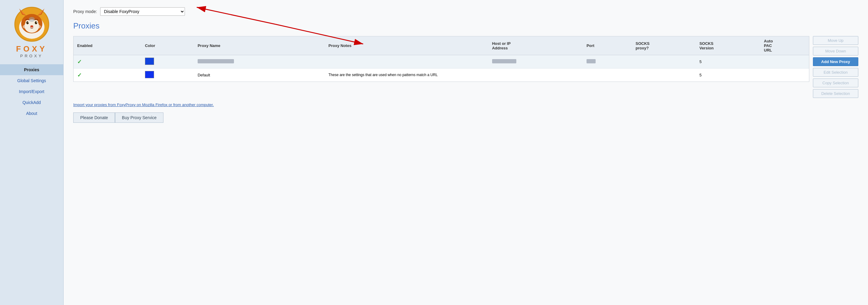 This screenshot has width=868, height=305. What do you see at coordinates (32, 70) in the screenshot?
I see `sidebar-item-proxies: Proxies` at bounding box center [32, 70].